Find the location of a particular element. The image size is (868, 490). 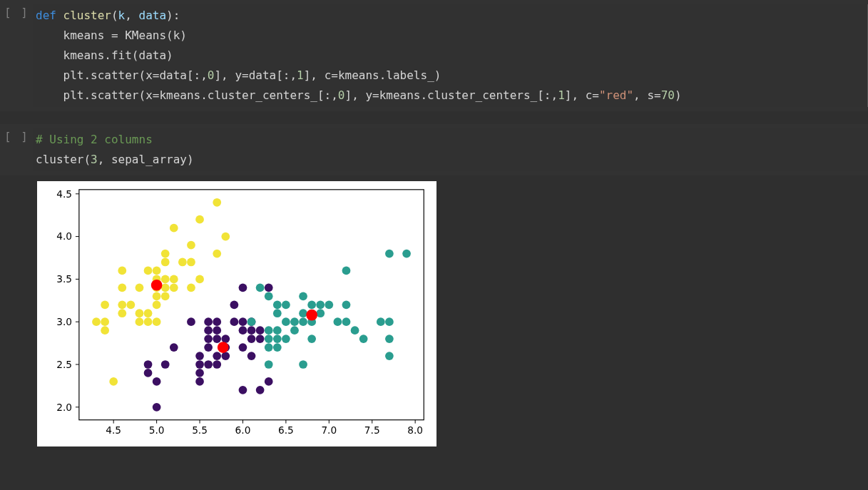

y-tick-label: 2.0 is located at coordinates (64, 407).